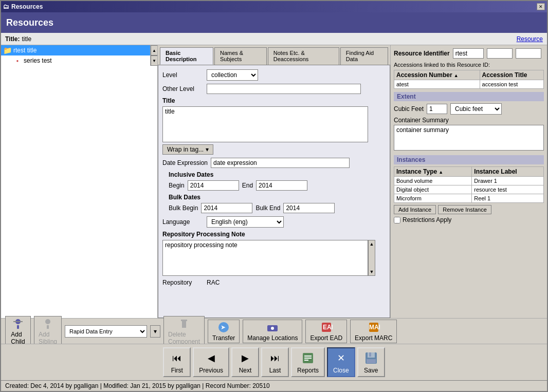 This screenshot has width=548, height=392. I want to click on notes-scroll-down: ▼, so click(372, 272).